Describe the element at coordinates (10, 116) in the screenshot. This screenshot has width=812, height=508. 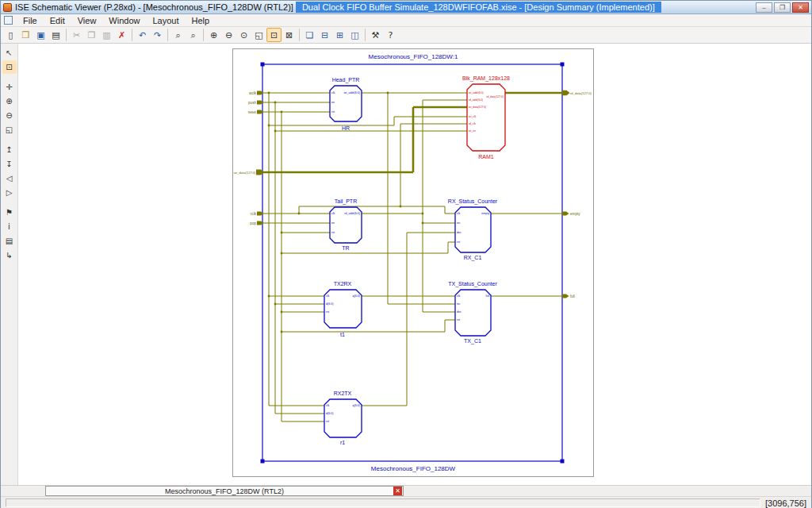
I see `zoom-out-tool: ⊖` at that location.